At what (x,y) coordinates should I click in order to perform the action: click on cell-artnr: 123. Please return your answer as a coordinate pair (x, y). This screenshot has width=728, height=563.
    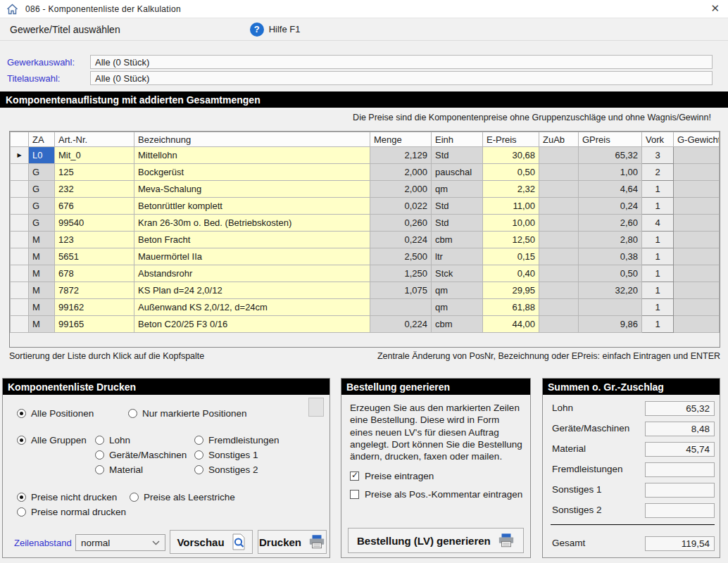
    Looking at the image, I should click on (94, 240).